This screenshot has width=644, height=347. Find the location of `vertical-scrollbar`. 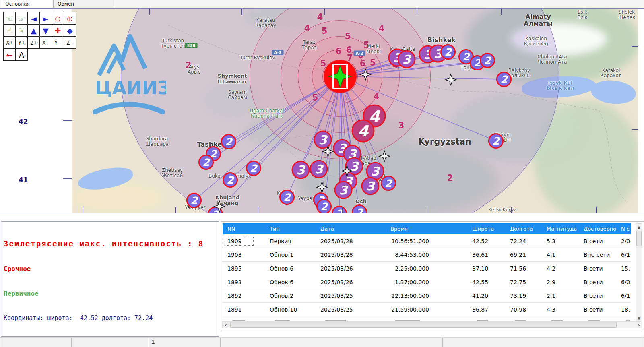

vertical-scrollbar is located at coordinates (639, 273).